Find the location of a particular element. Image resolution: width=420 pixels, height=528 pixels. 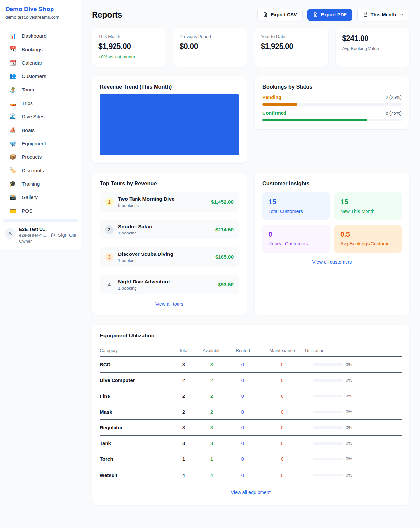

tour-rows: 1Two Tank Morning Dive5 bookings$1,452.0… is located at coordinates (169, 243).